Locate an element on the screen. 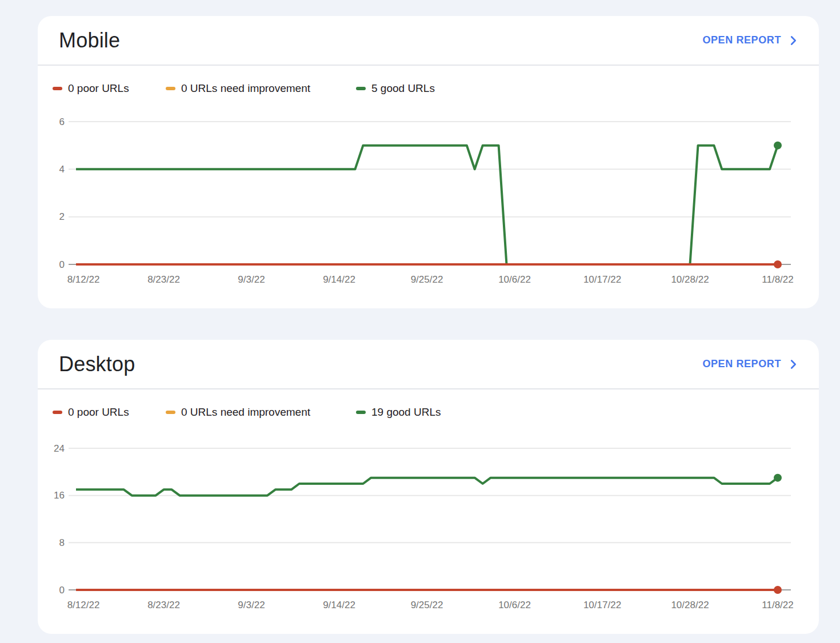  svg-text: 2 is located at coordinates (62, 217).